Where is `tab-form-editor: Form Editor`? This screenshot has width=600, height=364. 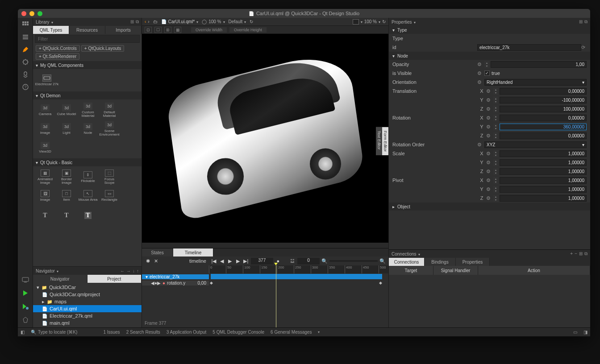
tab-form-editor: Form Editor is located at coordinates (385, 141).